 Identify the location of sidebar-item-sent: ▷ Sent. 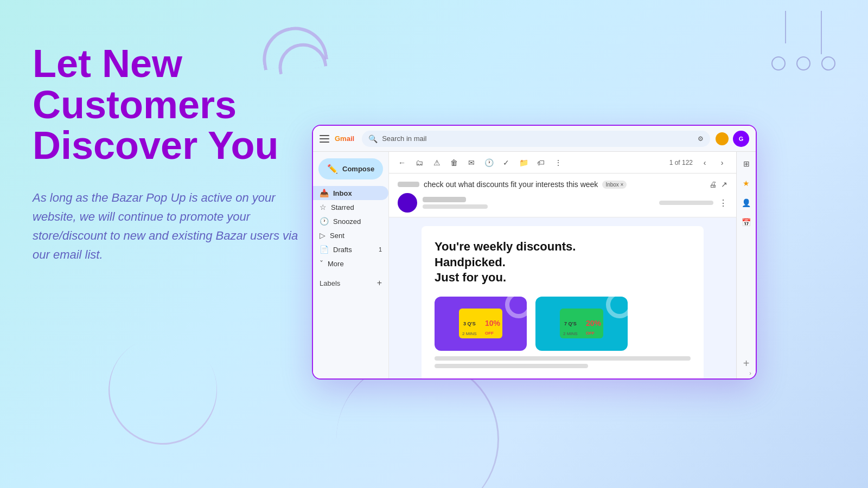
(350, 235).